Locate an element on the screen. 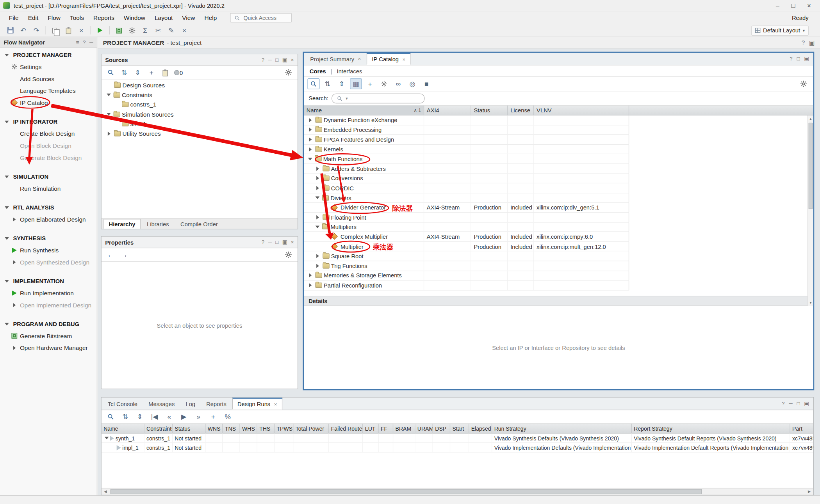  flow-item-settings: Settings is located at coordinates (48, 66).